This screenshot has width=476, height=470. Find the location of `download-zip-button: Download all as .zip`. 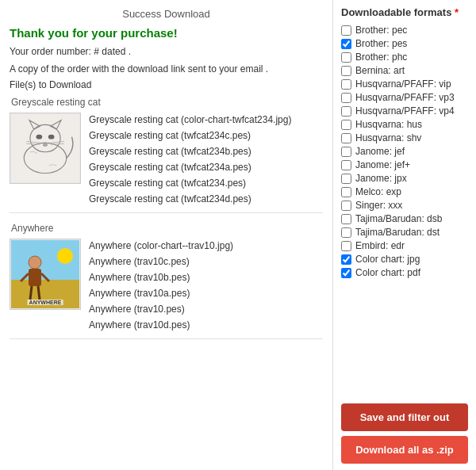

download-zip-button: Download all as .zip is located at coordinates (405, 450).